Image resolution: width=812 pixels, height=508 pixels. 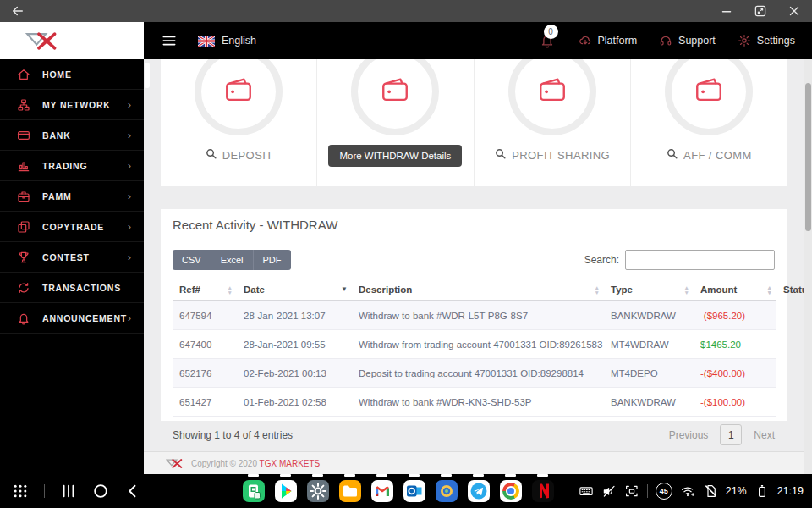 I want to click on battery-icon, so click(x=762, y=491).